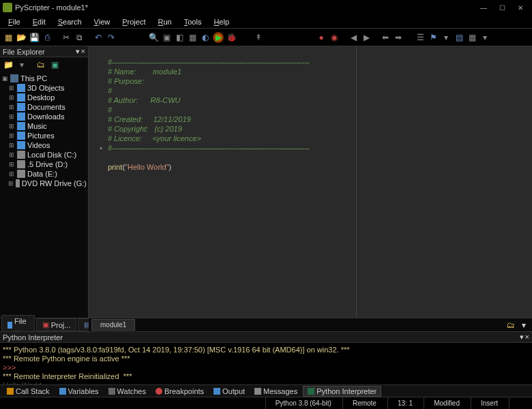  Describe the element at coordinates (44, 126) in the screenshot. I see `tree-item: ⊞Music` at that location.